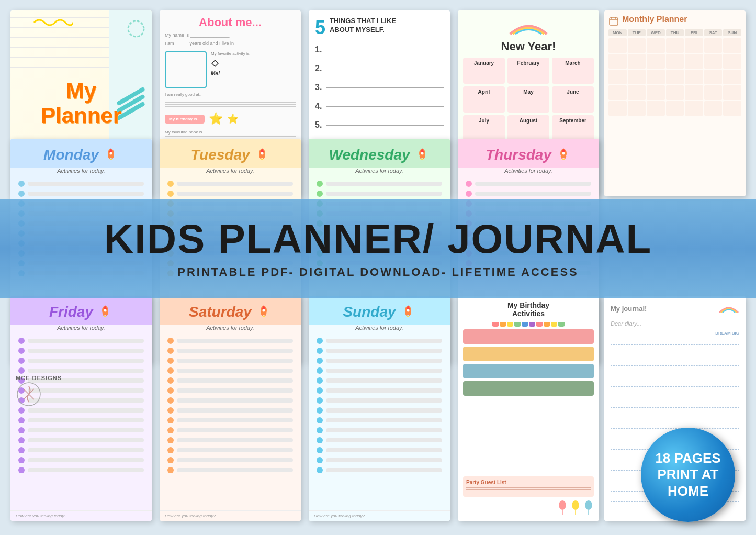 This screenshot has height=535, width=756. I want to click on saturday-title: Saturday, so click(220, 312).